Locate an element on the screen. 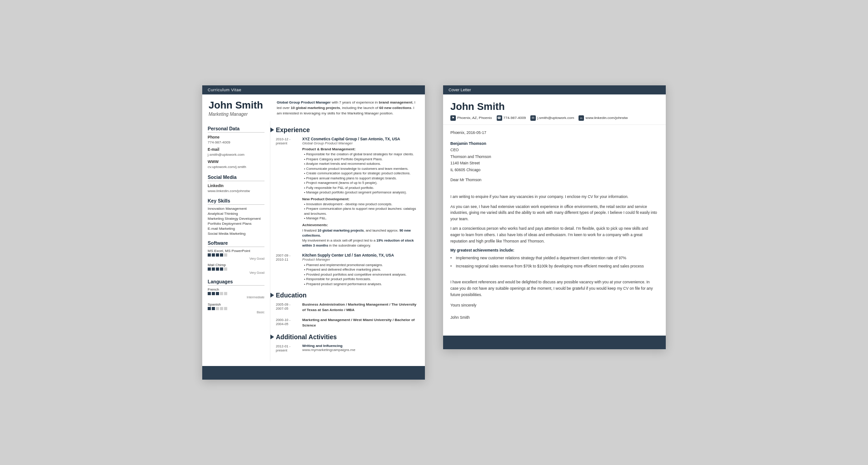  cl-recipient-name: Benjamin Thomson is located at coordinates (468, 143).